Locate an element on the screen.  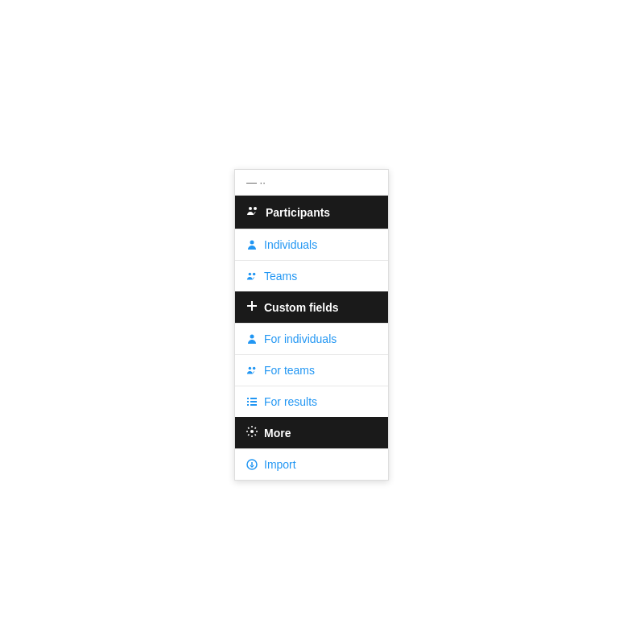
participants-icon is located at coordinates (253, 213).